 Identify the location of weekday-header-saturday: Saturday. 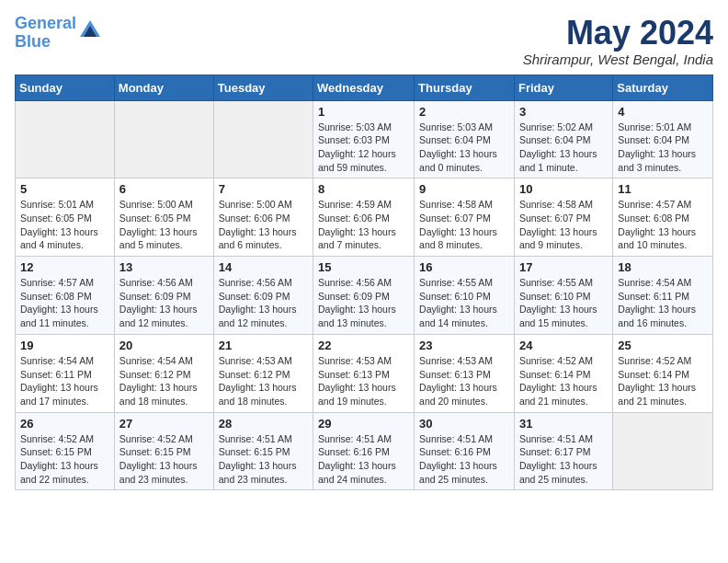
(664, 87).